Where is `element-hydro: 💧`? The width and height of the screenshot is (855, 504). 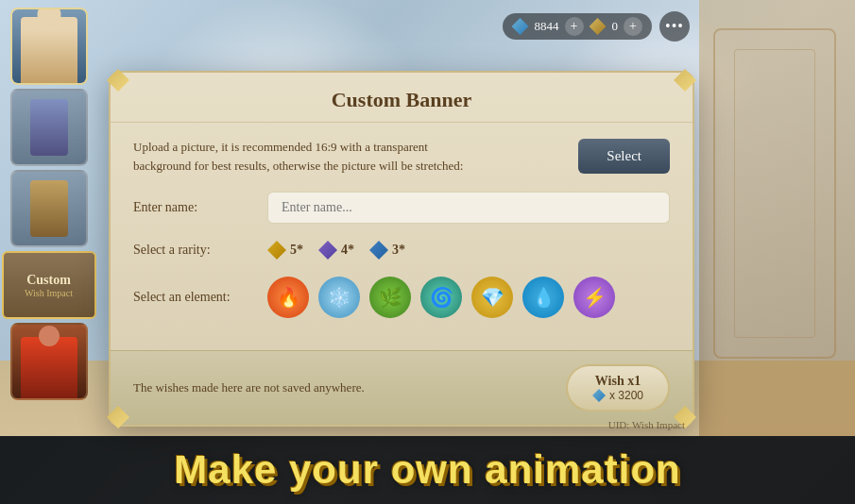
element-hydro: 💧 is located at coordinates (543, 297).